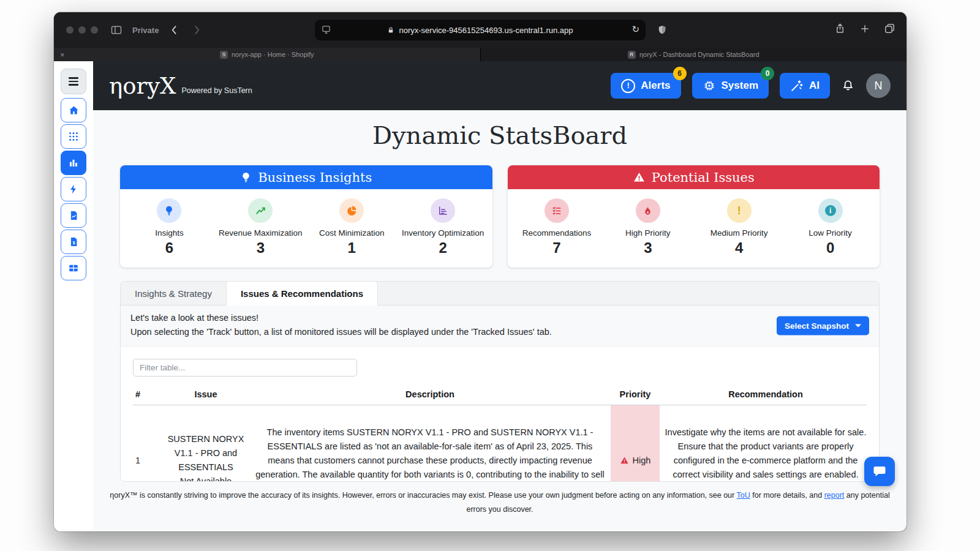 This screenshot has width=980, height=551. What do you see at coordinates (94, 30) in the screenshot?
I see `zoom-window-button` at bounding box center [94, 30].